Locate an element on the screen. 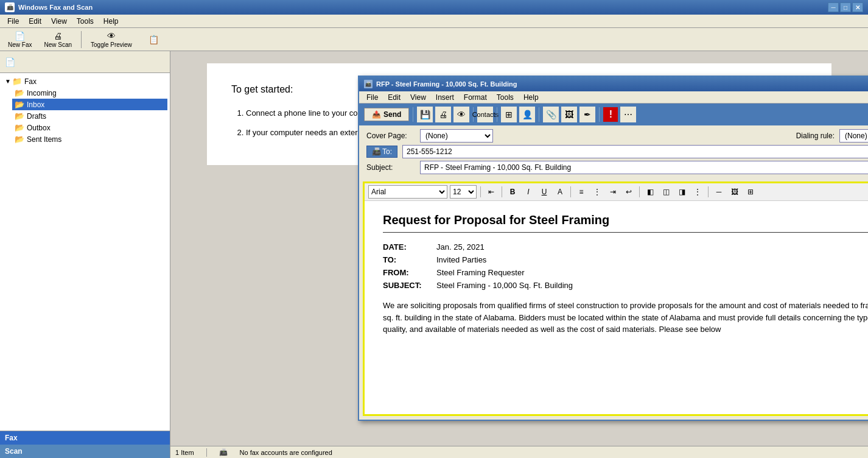  italic-button: I is located at coordinates (528, 192).